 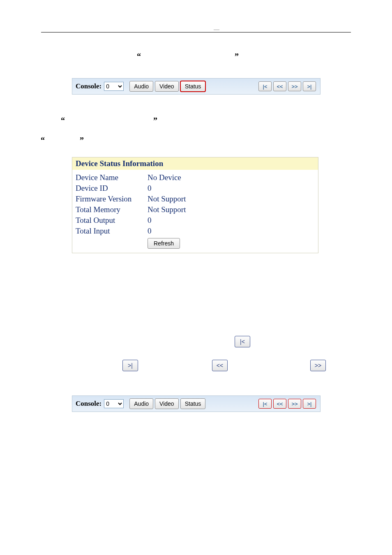 What do you see at coordinates (164, 243) in the screenshot?
I see `refresh-button: Refresh` at bounding box center [164, 243].